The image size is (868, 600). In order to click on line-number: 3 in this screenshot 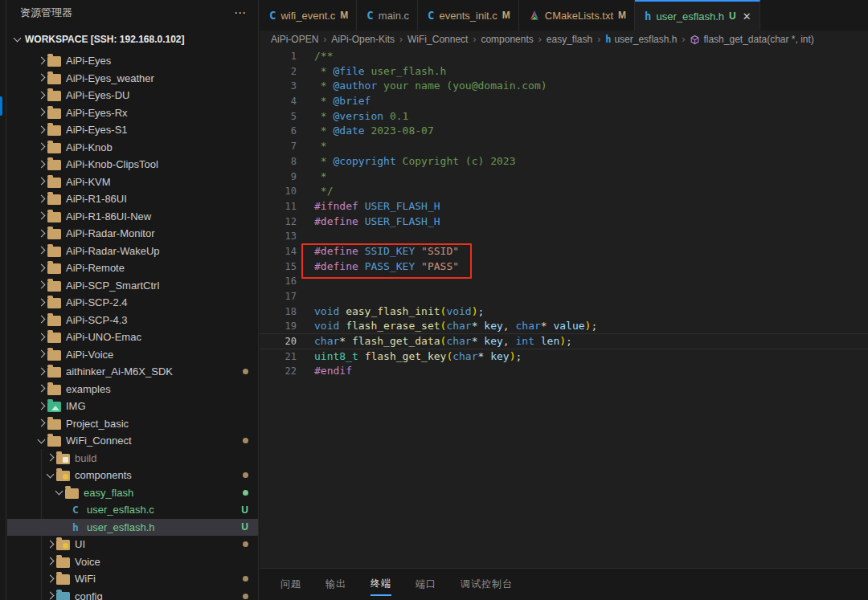, I will do `click(278, 87)`.